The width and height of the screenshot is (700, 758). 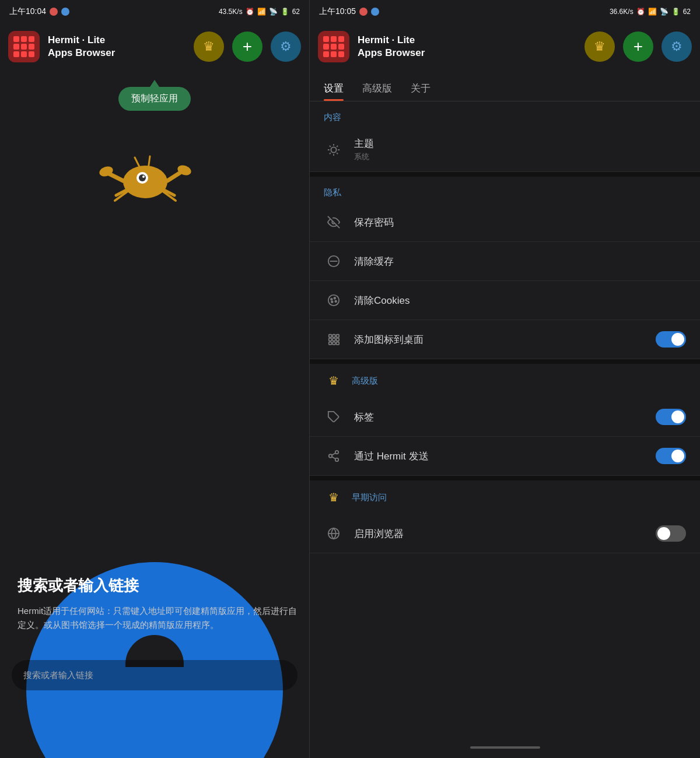 I want to click on right-status-icons: 36.6K/s ⏰ 📶 📡 🔋 62, so click(x=650, y=12).